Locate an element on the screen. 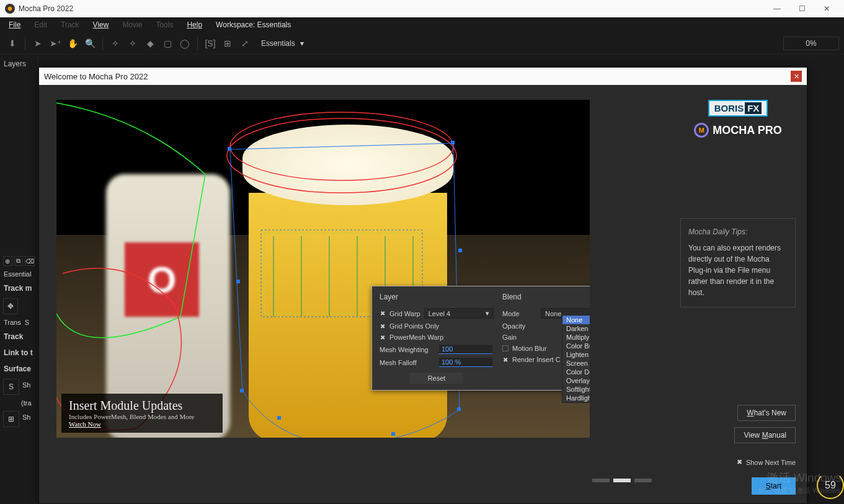  spline-x-icon: ✧ is located at coordinates (115, 43).